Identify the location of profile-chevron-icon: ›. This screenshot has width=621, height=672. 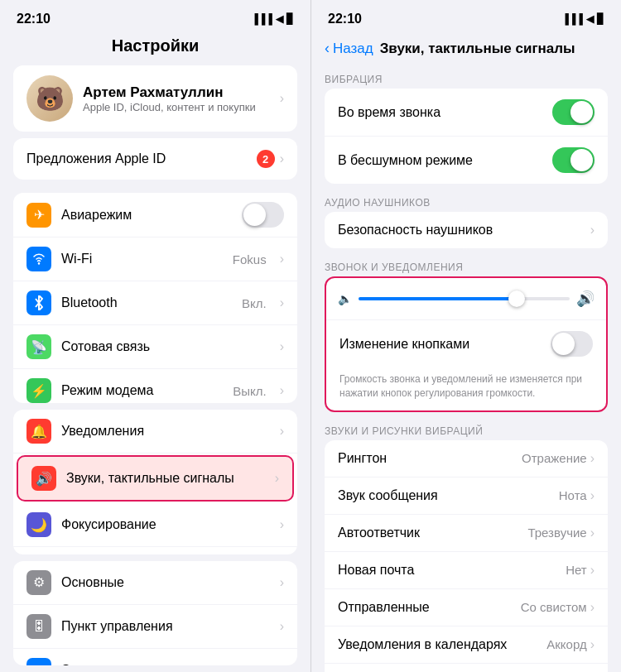
(282, 98).